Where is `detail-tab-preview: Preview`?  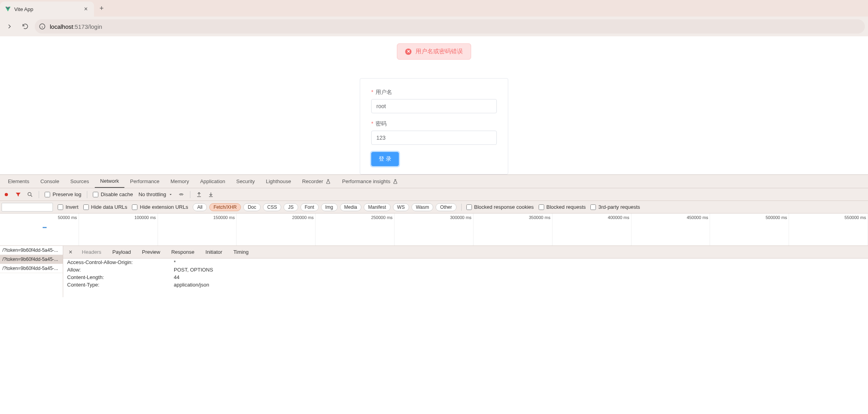
detail-tab-preview: Preview is located at coordinates (151, 252).